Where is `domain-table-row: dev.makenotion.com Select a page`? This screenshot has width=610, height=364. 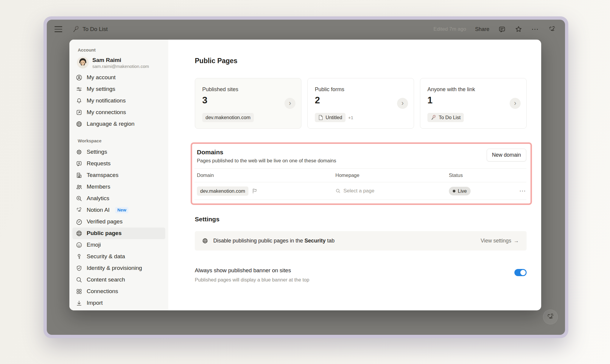 domain-table-row: dev.makenotion.com Select a page is located at coordinates (360, 191).